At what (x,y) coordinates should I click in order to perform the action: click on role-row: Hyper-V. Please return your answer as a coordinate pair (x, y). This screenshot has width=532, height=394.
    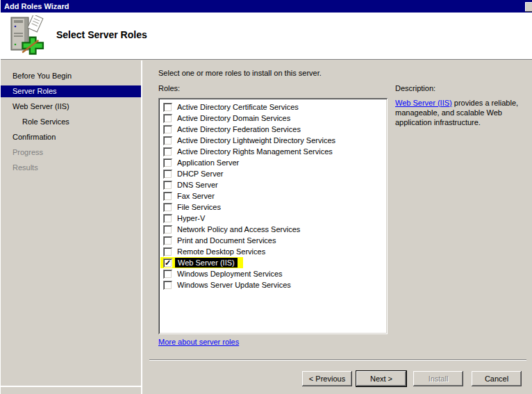
    Looking at the image, I should click on (273, 218).